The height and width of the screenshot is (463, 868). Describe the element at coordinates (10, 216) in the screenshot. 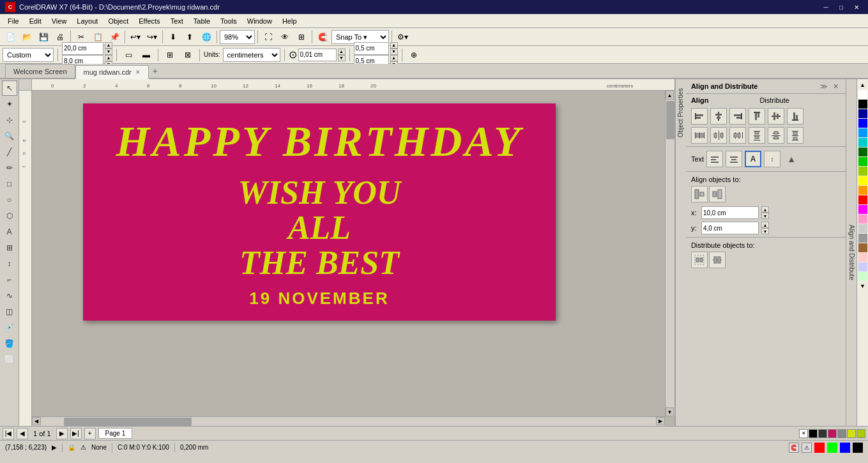

I see `tool-polygon: ⬡` at that location.